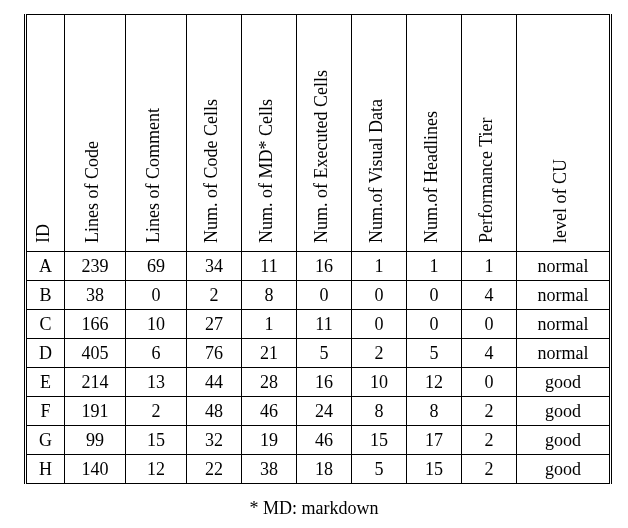 The image size is (628, 528). I want to click on cell-nmd: 1, so click(270, 324).